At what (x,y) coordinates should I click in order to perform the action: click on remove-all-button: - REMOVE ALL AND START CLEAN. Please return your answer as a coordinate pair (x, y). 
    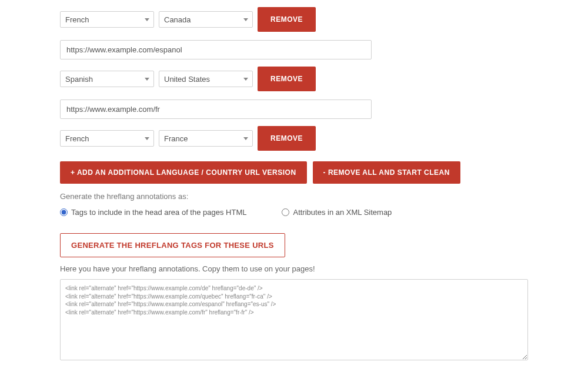
    Looking at the image, I should click on (387, 173).